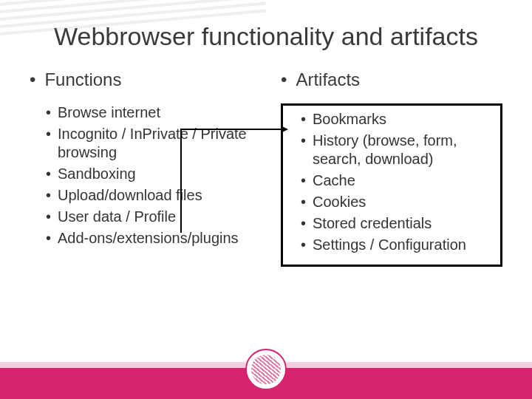 This screenshot has height=399, width=532. What do you see at coordinates (266, 373) in the screenshot?
I see `footer` at bounding box center [266, 373].